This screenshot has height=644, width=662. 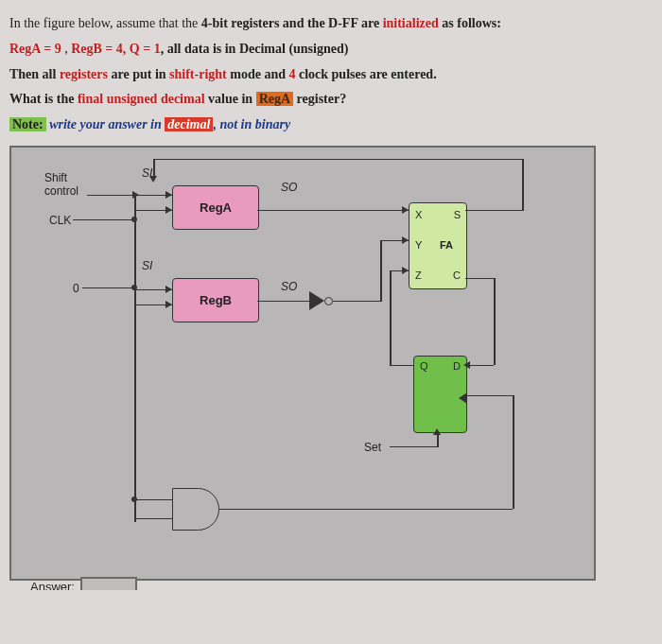 I want to click on note-text: decimal, so click(x=189, y=125).